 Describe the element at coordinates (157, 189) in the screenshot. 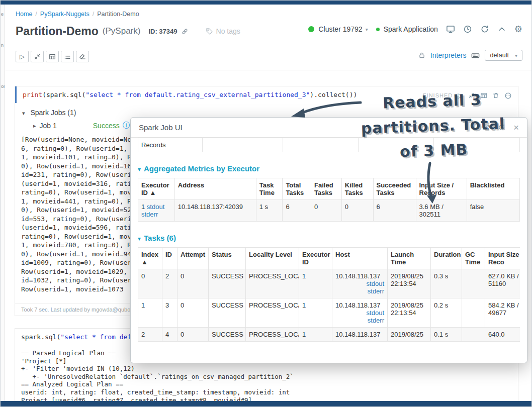

I see `column-header: Executor ID ▲` at that location.